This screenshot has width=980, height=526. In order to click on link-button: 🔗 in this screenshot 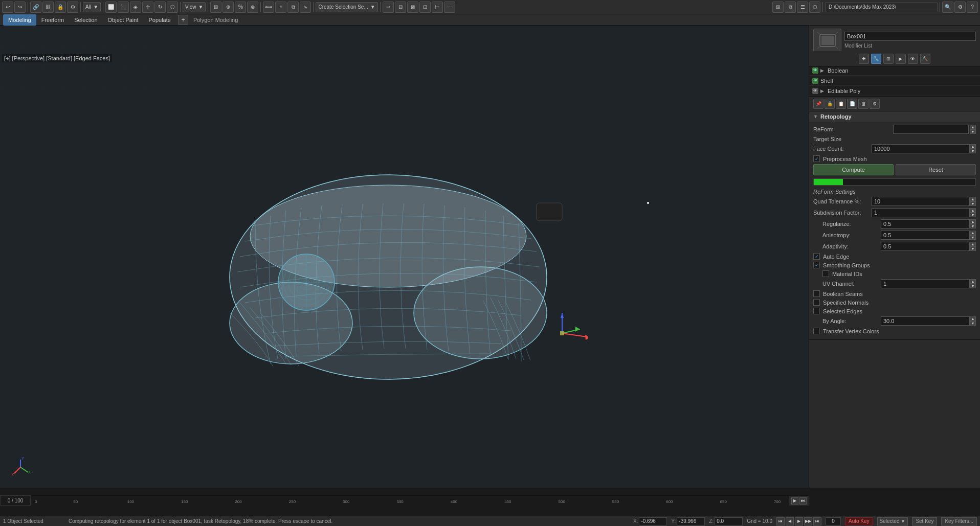, I will do `click(36, 7)`.